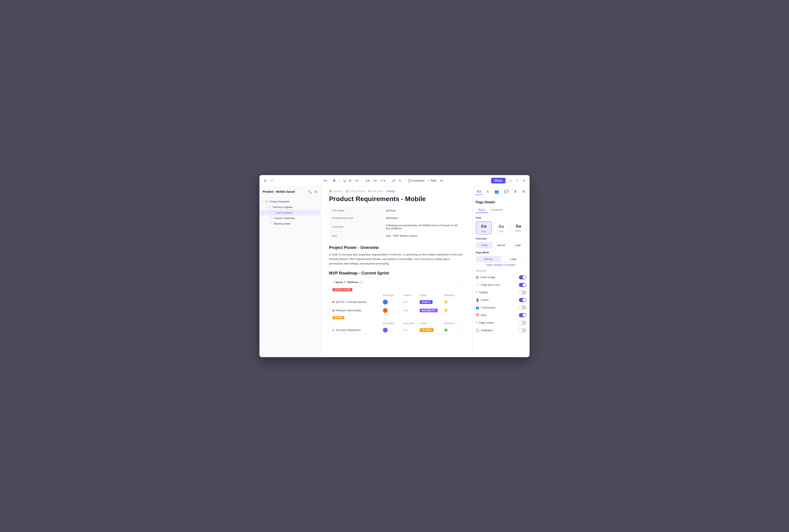 This screenshot has height=532, width=789. Describe the element at coordinates (310, 192) in the screenshot. I see `search-button: 🔍` at that location.